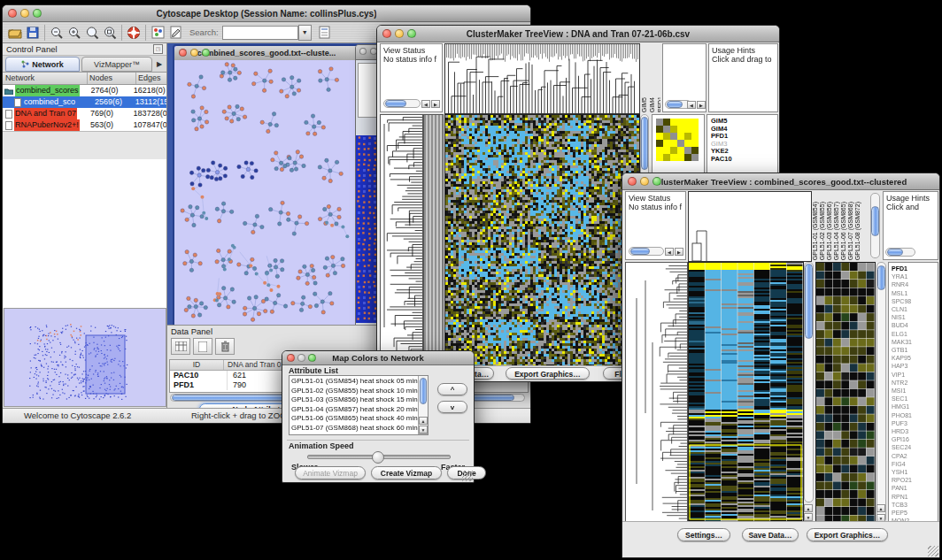 This screenshot has height=560, width=942. Describe the element at coordinates (915, 407) in the screenshot. I see `gene-label: HMG1` at that location.